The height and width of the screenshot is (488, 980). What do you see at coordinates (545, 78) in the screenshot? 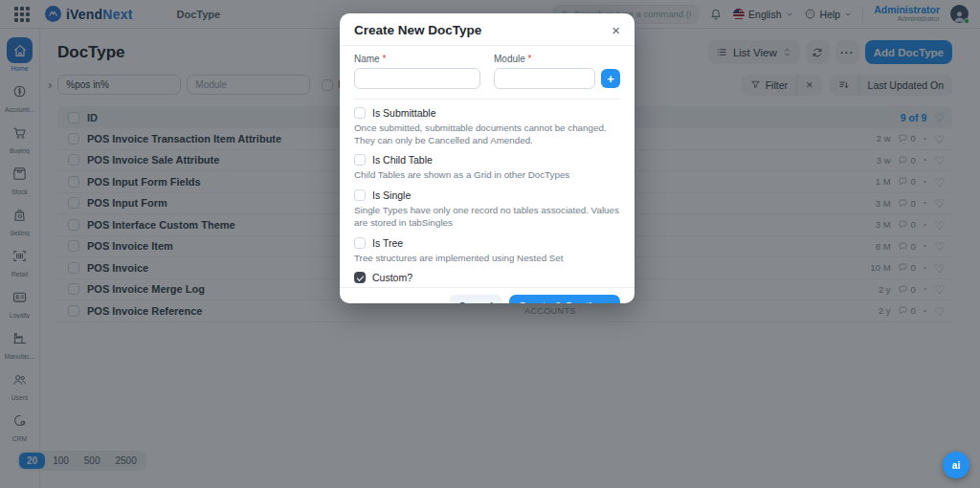
I see `module-input` at bounding box center [545, 78].